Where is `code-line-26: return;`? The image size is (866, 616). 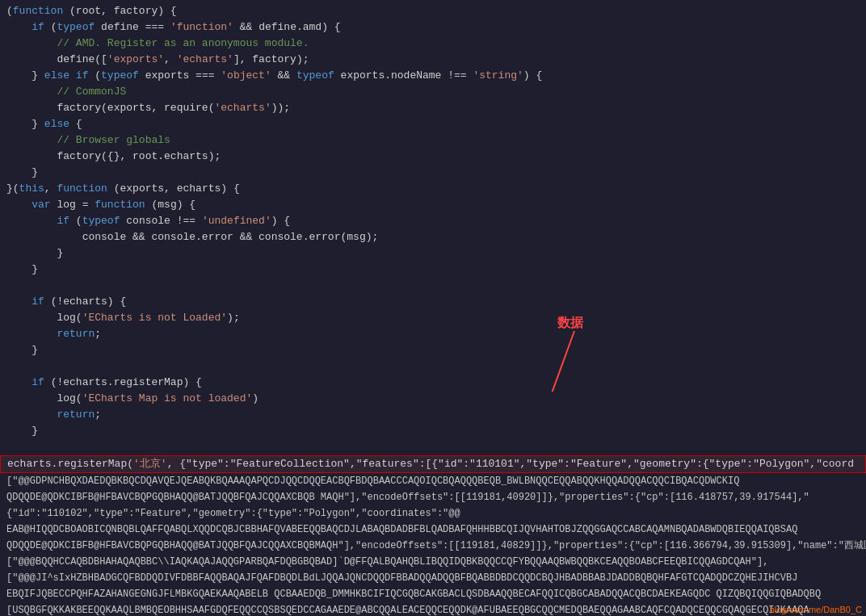
code-line-26: return; is located at coordinates (433, 415).